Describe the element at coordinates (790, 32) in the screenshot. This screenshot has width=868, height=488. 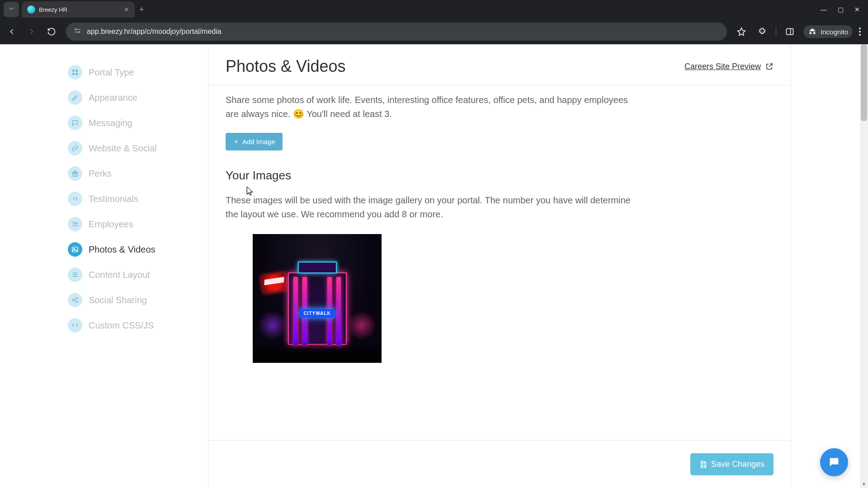
I see `sidepanel-icon` at that location.